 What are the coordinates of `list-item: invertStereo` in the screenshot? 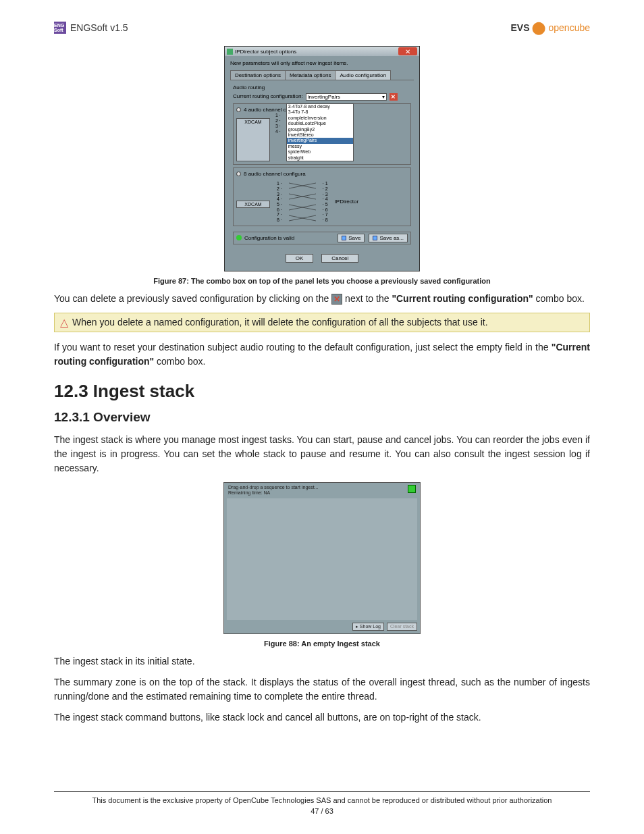 It's located at (320, 135).